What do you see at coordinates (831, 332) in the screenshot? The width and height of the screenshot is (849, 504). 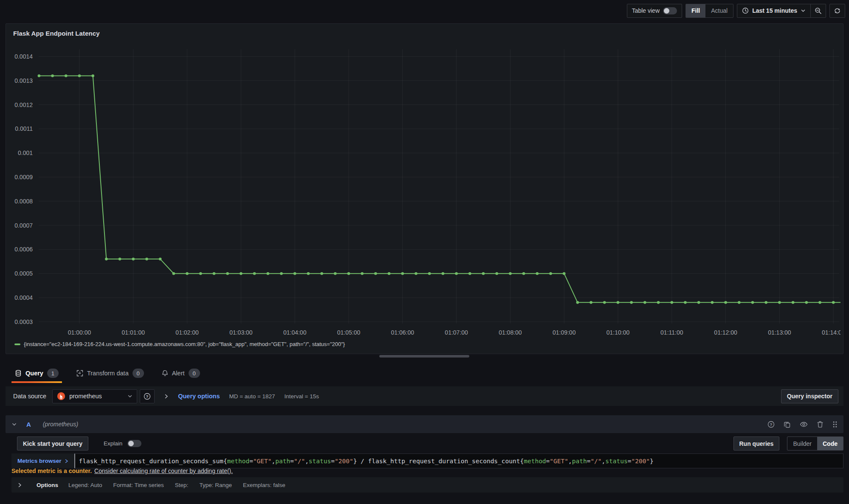 I see `svg-text: 01:14:00` at bounding box center [831, 332].